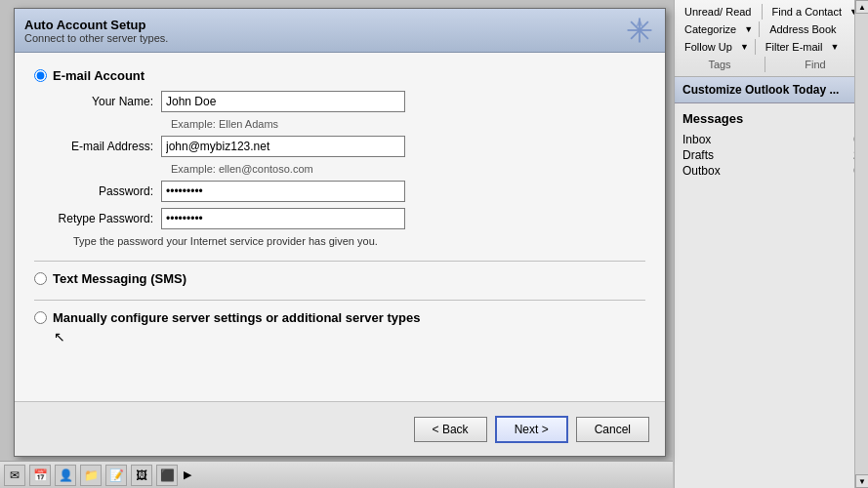  Describe the element at coordinates (709, 47) in the screenshot. I see `follow-up-button: Follow Up` at that location.